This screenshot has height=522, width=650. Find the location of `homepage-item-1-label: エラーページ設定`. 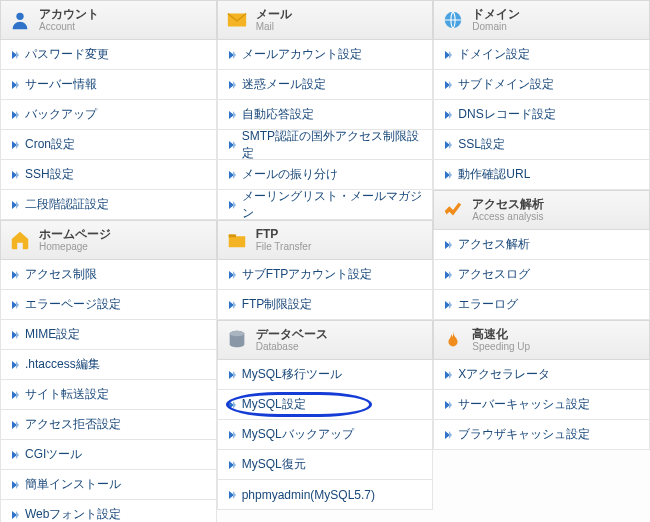

homepage-item-1-label: エラーページ設定 is located at coordinates (73, 304).